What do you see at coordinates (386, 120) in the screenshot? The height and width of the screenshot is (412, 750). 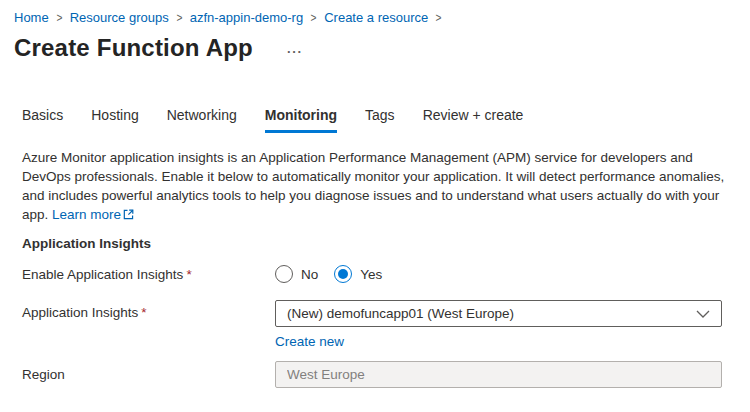 I see `wizard-tabs: Basics Hosting Networking Monitoring Tag…` at bounding box center [386, 120].